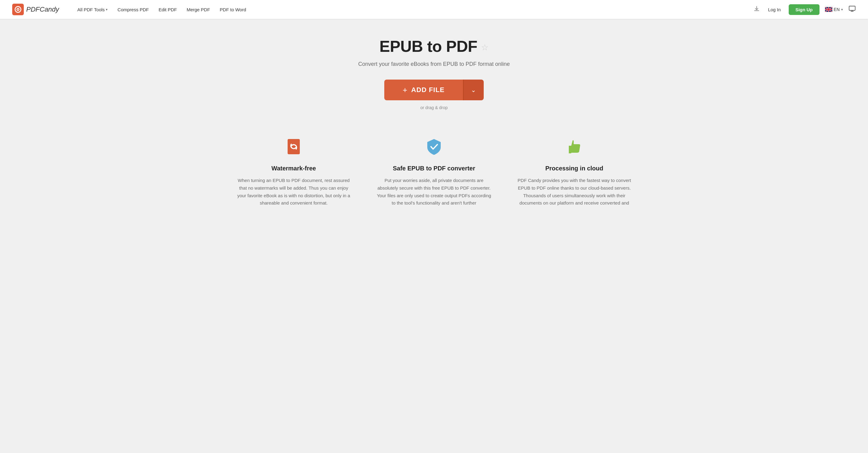 The height and width of the screenshot is (453, 868). What do you see at coordinates (434, 168) in the screenshot?
I see `feature-safe-converter-title: Safe EPUB to PDF converter` at bounding box center [434, 168].